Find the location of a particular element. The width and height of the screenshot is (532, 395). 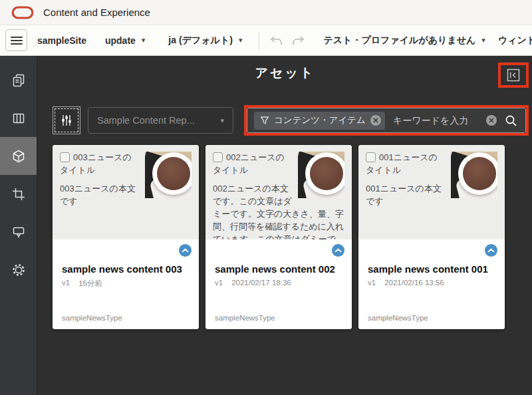

asset-card: 003ニュースのタイトル 003ニュースの本文です sample news co… is located at coordinates (126, 237).